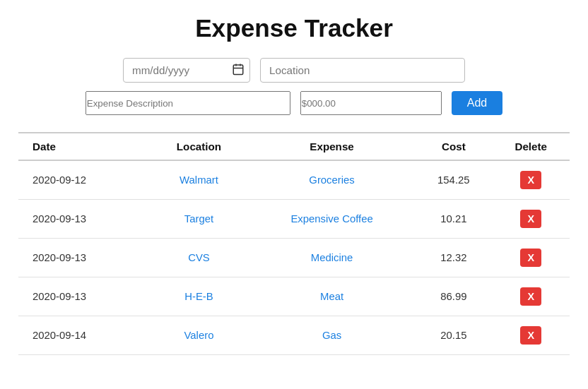 Image resolution: width=588 pixels, height=389 pixels. What do you see at coordinates (199, 297) in the screenshot?
I see `cell-location: H-E-B` at bounding box center [199, 297].